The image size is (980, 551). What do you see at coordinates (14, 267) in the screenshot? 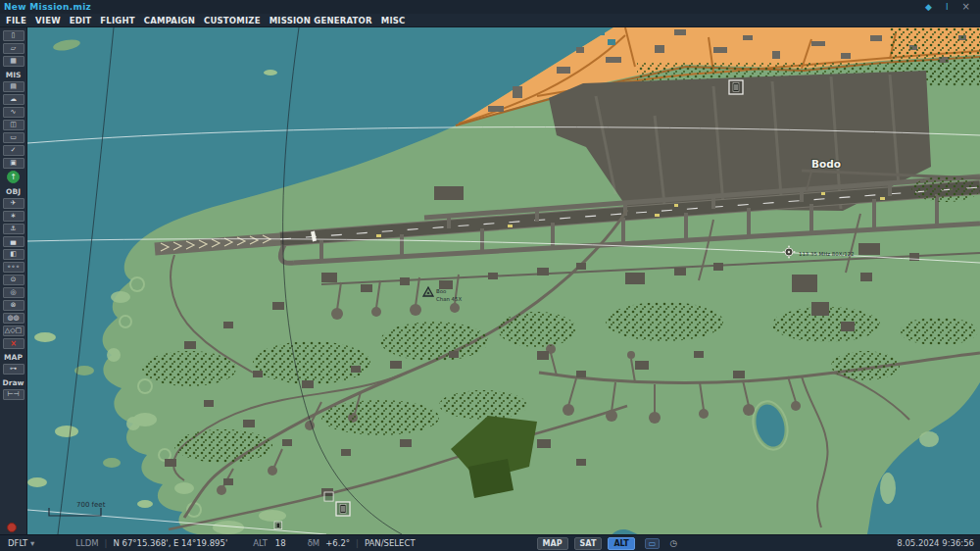
I see `three-dots-icon: ∘∘∘` at bounding box center [14, 267].